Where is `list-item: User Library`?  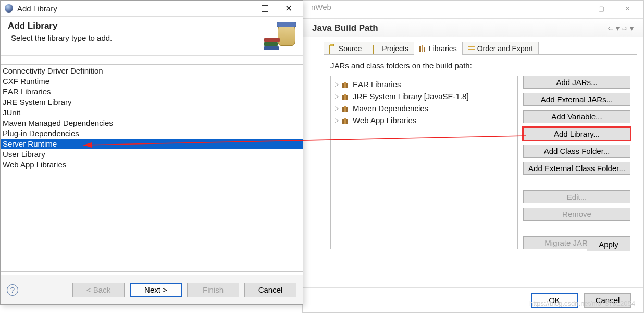
list-item: User Library is located at coordinates (152, 154).